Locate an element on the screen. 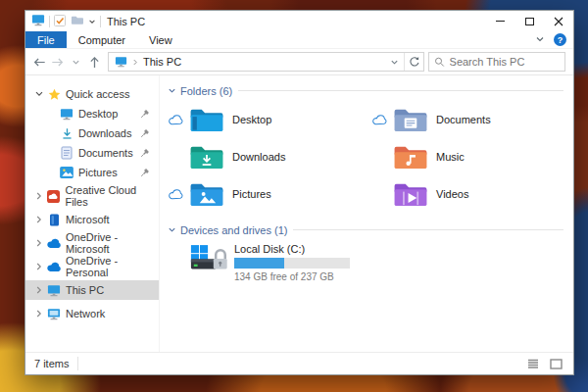  maximize-button is located at coordinates (529, 22).